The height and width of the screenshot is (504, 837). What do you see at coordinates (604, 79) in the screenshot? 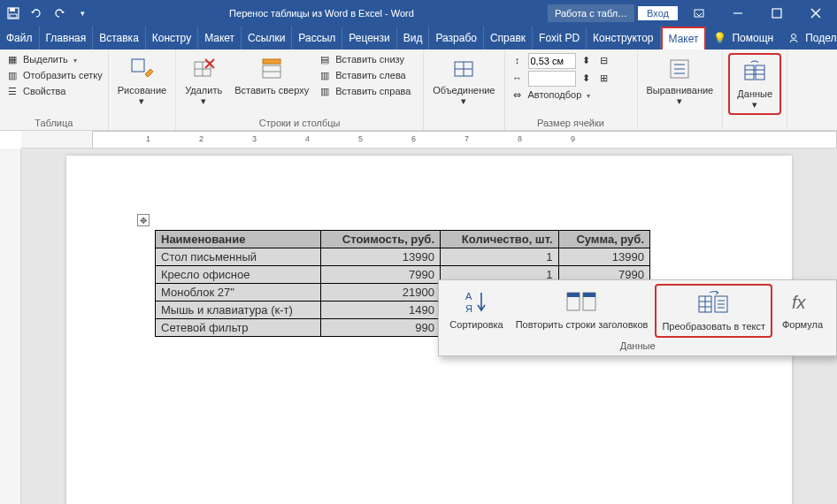
I see `distribute-cols-icon: ⊞` at bounding box center [604, 79].